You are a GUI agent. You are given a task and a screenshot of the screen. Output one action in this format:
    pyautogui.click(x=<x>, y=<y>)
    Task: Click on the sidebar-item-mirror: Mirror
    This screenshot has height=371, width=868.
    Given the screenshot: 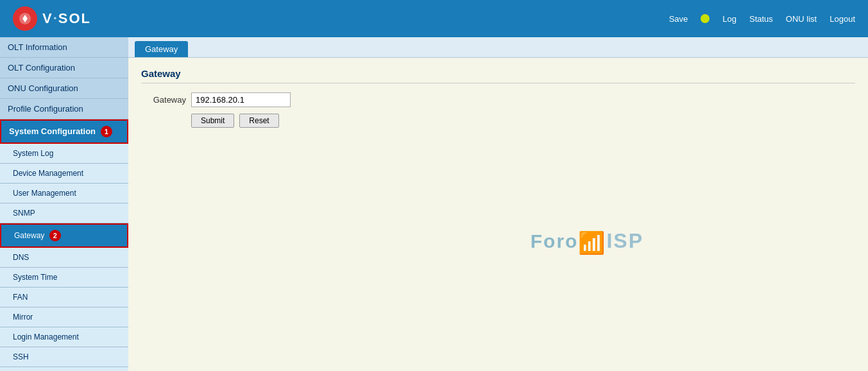 What is the action you would take?
    pyautogui.click(x=64, y=317)
    